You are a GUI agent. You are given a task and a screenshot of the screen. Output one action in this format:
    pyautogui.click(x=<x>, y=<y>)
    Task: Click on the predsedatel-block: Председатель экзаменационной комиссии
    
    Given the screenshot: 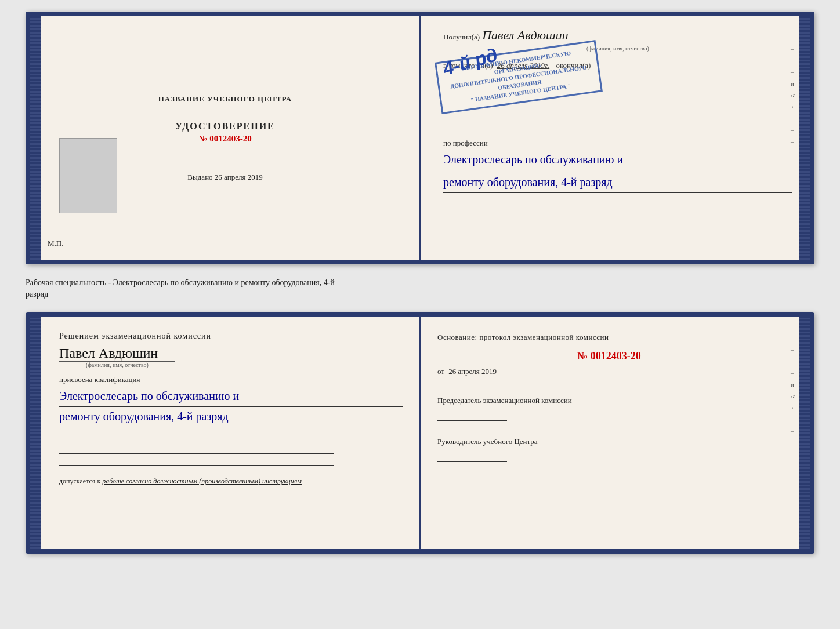 What is the action you would take?
    pyautogui.click(x=609, y=409)
    